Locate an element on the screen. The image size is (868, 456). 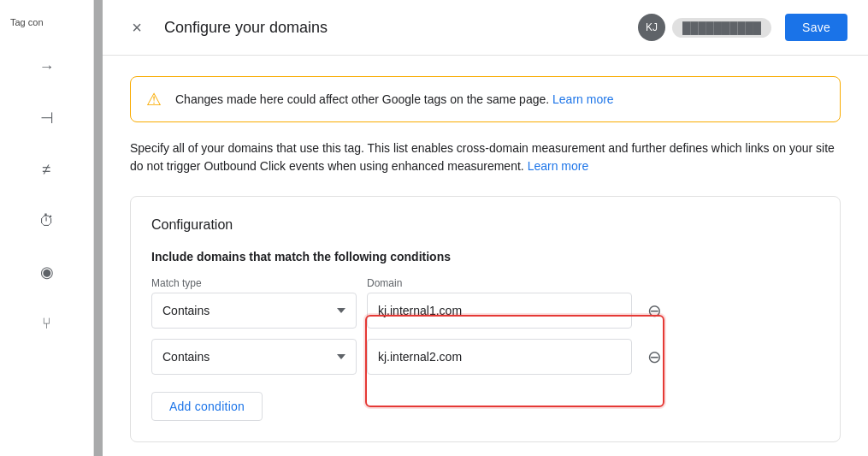
add-condition-button: Add condition is located at coordinates (207, 406).